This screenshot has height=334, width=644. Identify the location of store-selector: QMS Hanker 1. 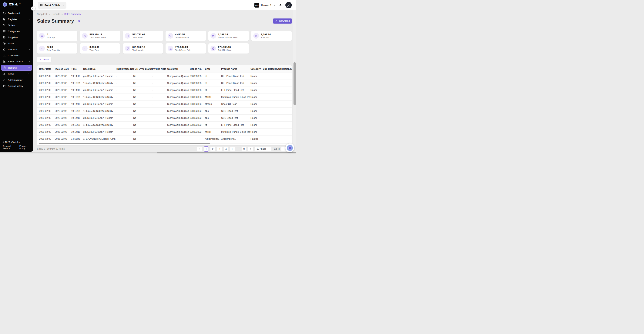
(265, 5).